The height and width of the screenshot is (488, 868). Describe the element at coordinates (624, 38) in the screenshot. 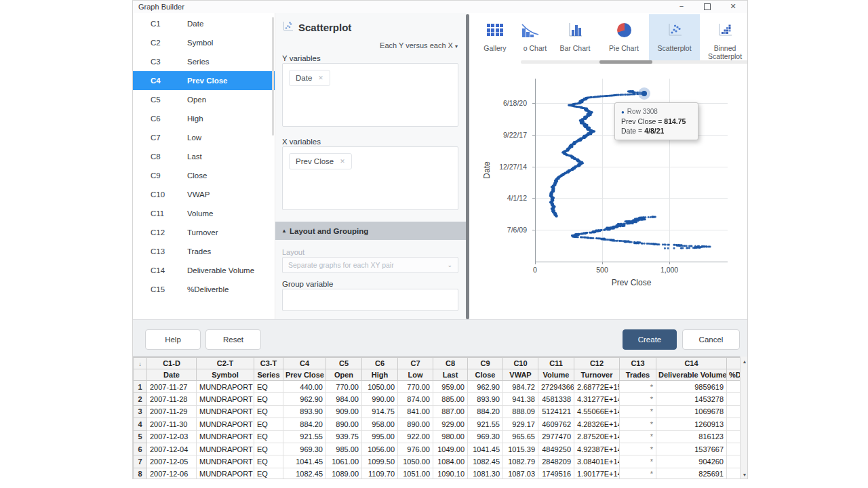

I see `gallery-item-pie-chart: Pie Chart` at that location.